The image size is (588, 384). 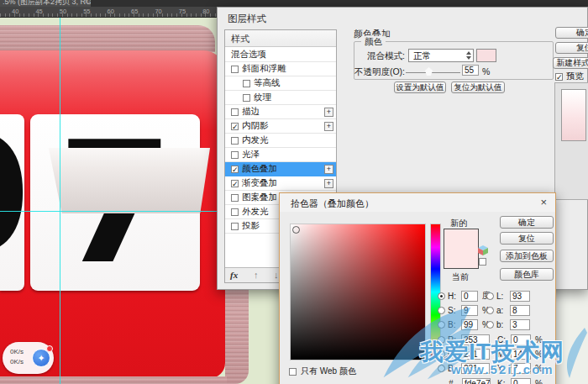 What do you see at coordinates (206, 12) in the screenshot?
I see `ruler-tick-label: 80` at bounding box center [206, 12].